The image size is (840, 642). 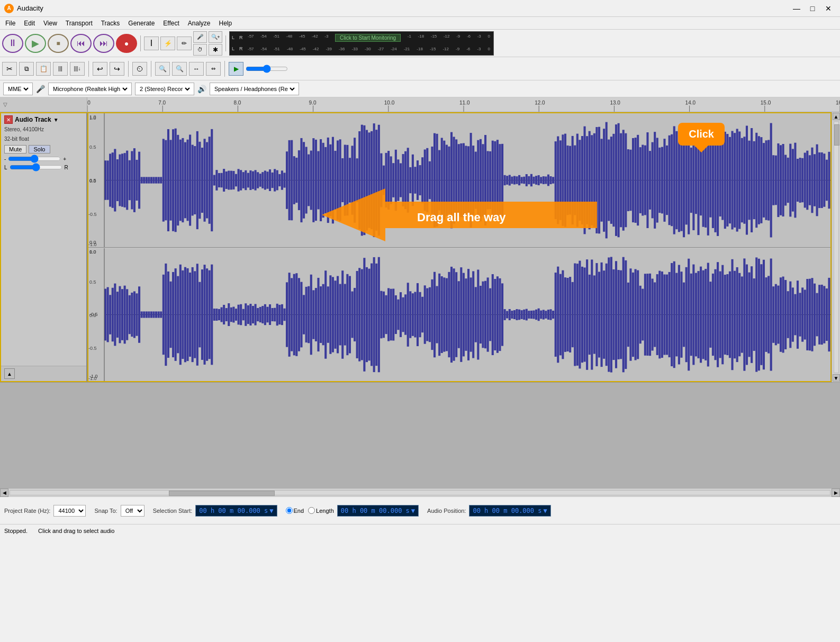 I want to click on selection-start-label: Selection Start:, so click(x=173, y=511).